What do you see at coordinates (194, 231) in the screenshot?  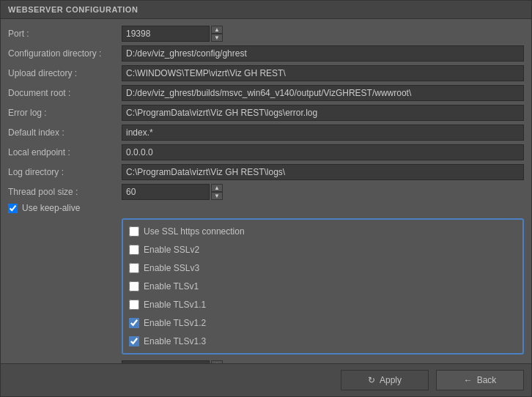 I see `ssl-https-label: Use SSL https connection` at bounding box center [194, 231].